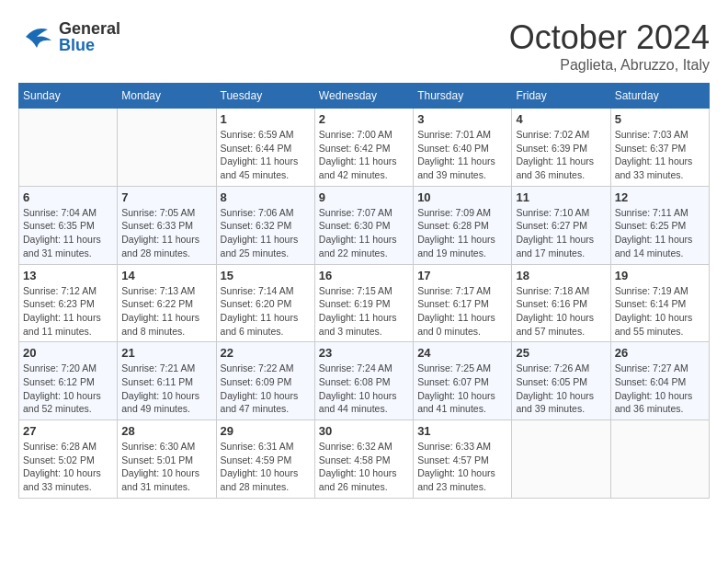 This screenshot has width=728, height=563. Describe the element at coordinates (364, 467) in the screenshot. I see `day-detail: Sunrise: 6:32 AM Sunset: 4:58 PM Dayligh…` at that location.